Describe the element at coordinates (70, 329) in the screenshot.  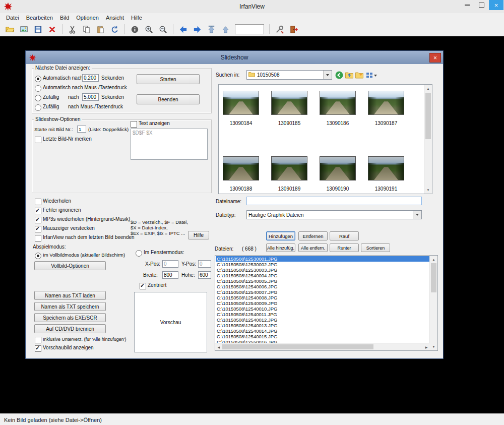
I see `burn-cd-dvd-button: Auf CD/DVD brennen` at that location.